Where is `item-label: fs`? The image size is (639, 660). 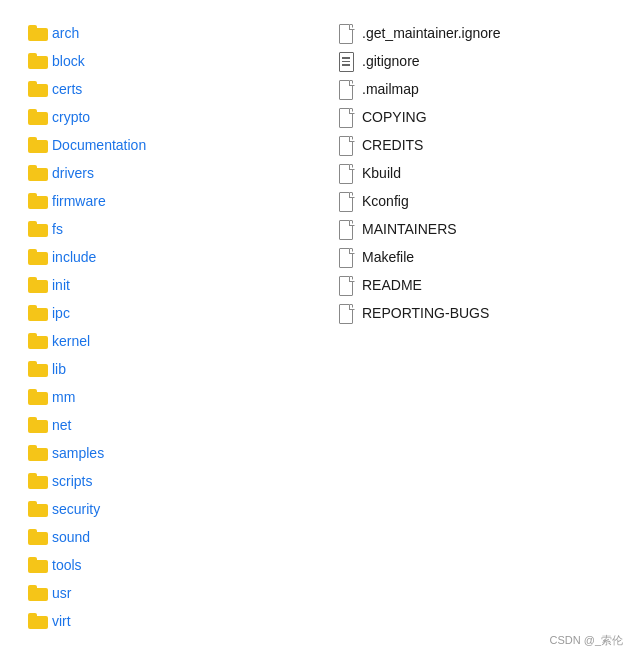 item-label: fs is located at coordinates (58, 229).